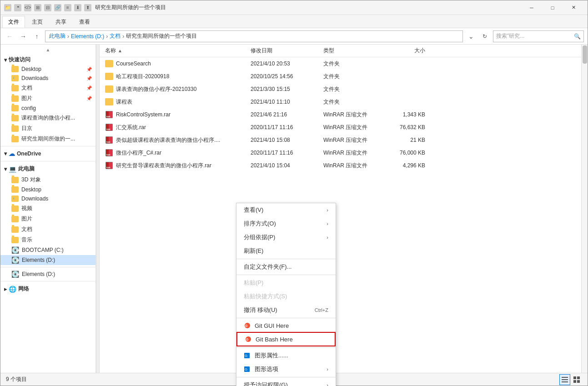  Describe the element at coordinates (48, 289) in the screenshot. I see `network-header: ▸ 🌐 网络` at that location.